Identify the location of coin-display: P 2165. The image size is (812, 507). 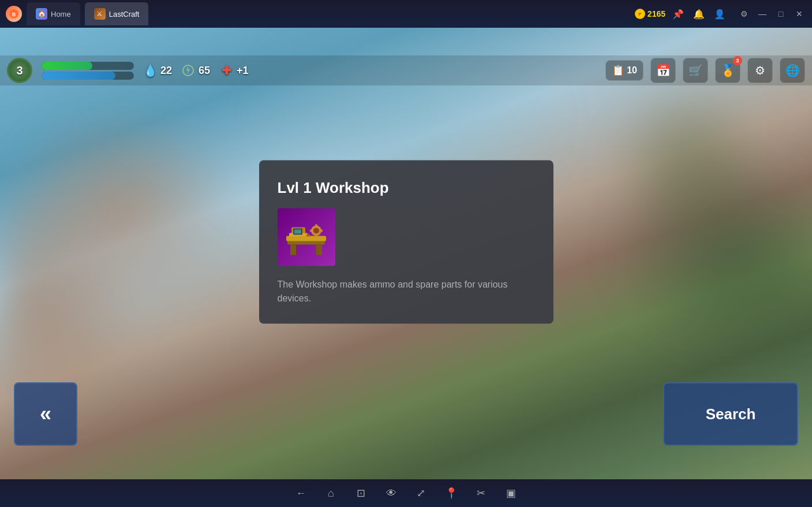
(650, 14).